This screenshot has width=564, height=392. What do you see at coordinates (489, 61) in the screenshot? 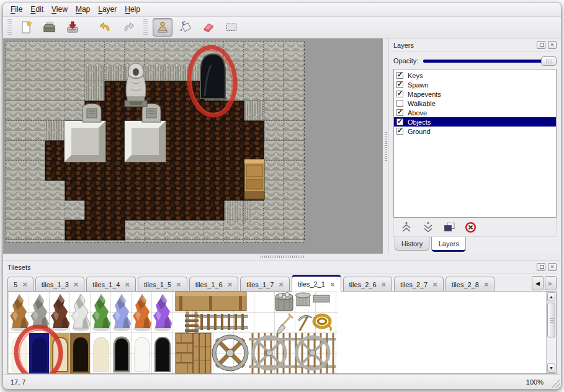
I see `opacity-slider-track` at bounding box center [489, 61].